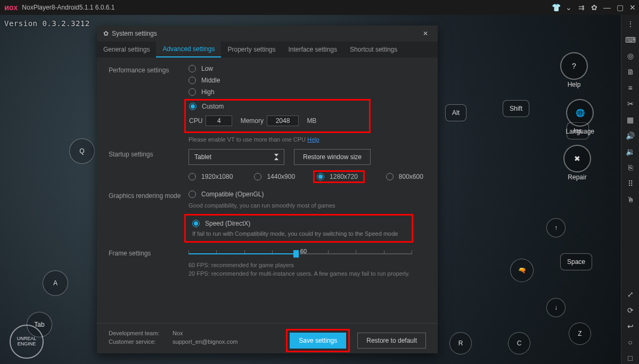 This screenshot has height=364, width=639. I want to click on speed-hint: If fail to run with Compatibility mode, …, so click(299, 234).